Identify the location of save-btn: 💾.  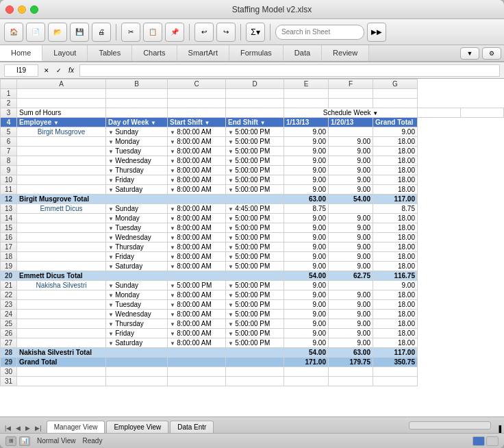
(79, 32).